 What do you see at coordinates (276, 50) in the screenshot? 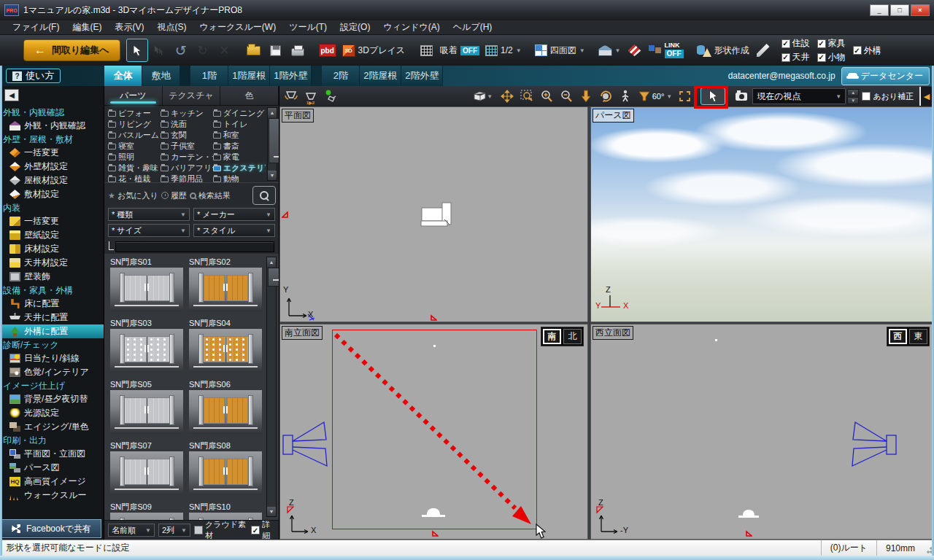
I see `save-file-button` at bounding box center [276, 50].